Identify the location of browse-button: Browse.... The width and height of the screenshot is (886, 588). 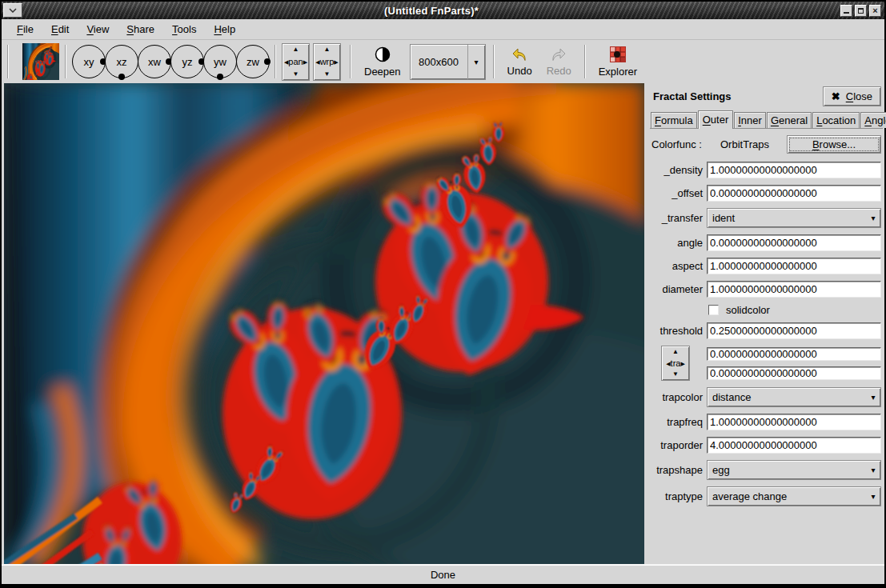
(834, 144).